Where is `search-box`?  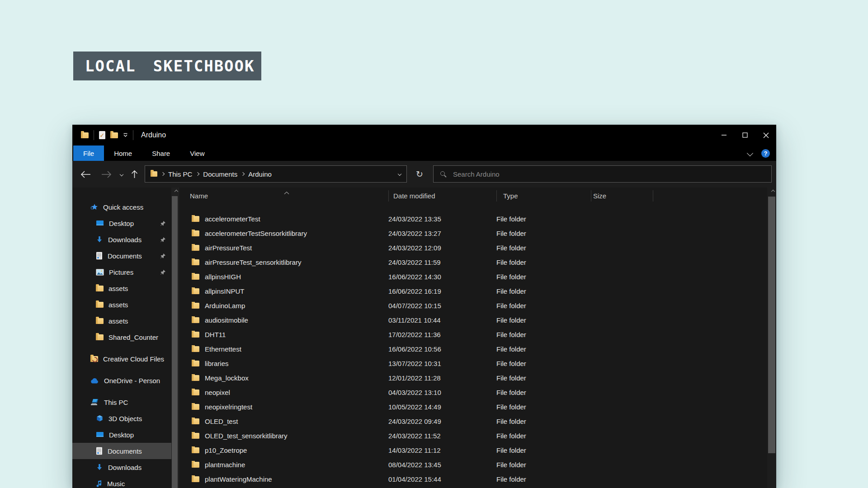
search-box is located at coordinates (602, 174).